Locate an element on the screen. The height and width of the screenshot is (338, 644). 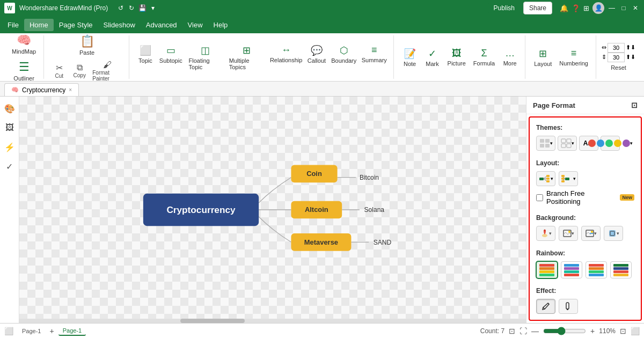
layout-btn-1: ▾ is located at coordinates (546, 179).